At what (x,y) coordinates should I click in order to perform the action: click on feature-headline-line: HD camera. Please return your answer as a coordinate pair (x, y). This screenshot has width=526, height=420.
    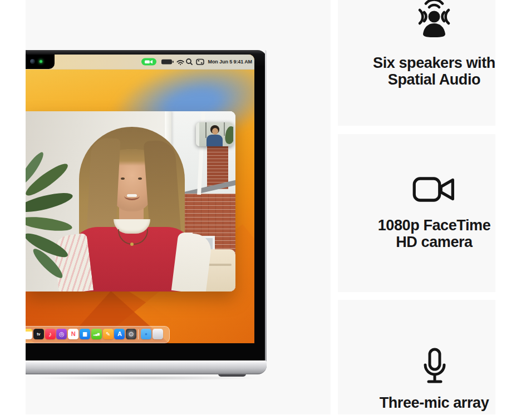
    Looking at the image, I should click on (434, 242).